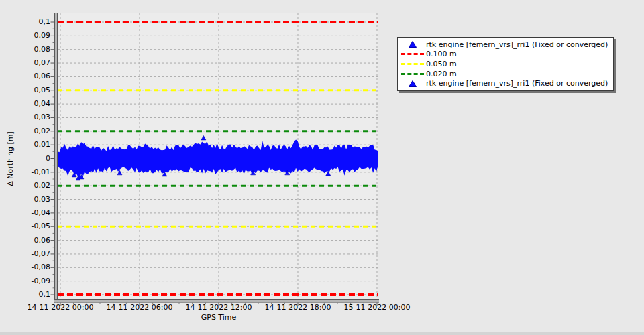 The height and width of the screenshot is (335, 644). What do you see at coordinates (34, 281) in the screenshot?
I see `y-tick-label: -0,09` at bounding box center [34, 281].